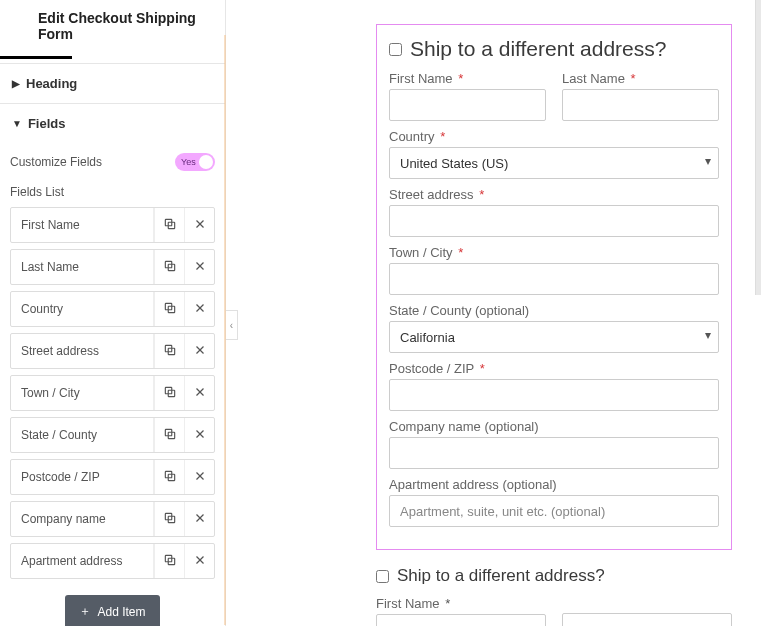 The width and height of the screenshot is (761, 626). Describe the element at coordinates (82, 351) in the screenshot. I see `field-item-label: Street address` at that location.